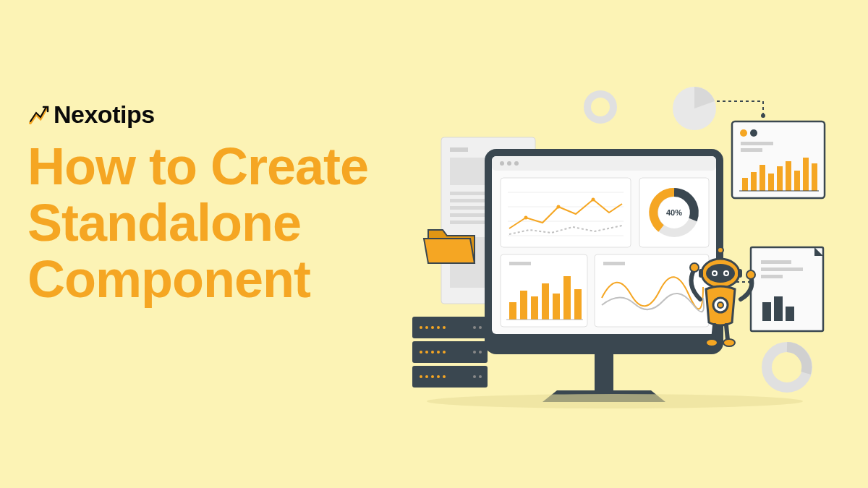  Describe the element at coordinates (198, 280) in the screenshot. I see `headline-line-3: Component` at that location.